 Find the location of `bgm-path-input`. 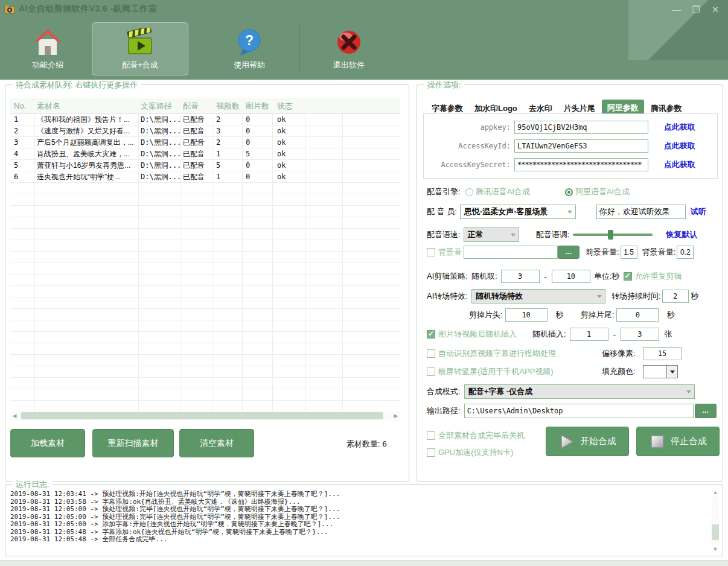

bgm-path-input is located at coordinates (511, 252).